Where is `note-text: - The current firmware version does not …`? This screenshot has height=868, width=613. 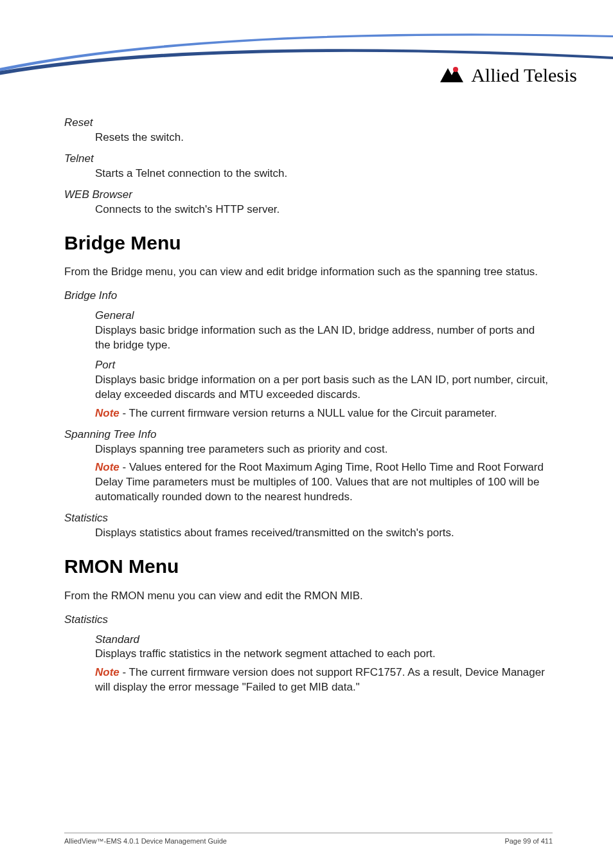
note-text: - The current firmware version does not … is located at coordinates (320, 680).